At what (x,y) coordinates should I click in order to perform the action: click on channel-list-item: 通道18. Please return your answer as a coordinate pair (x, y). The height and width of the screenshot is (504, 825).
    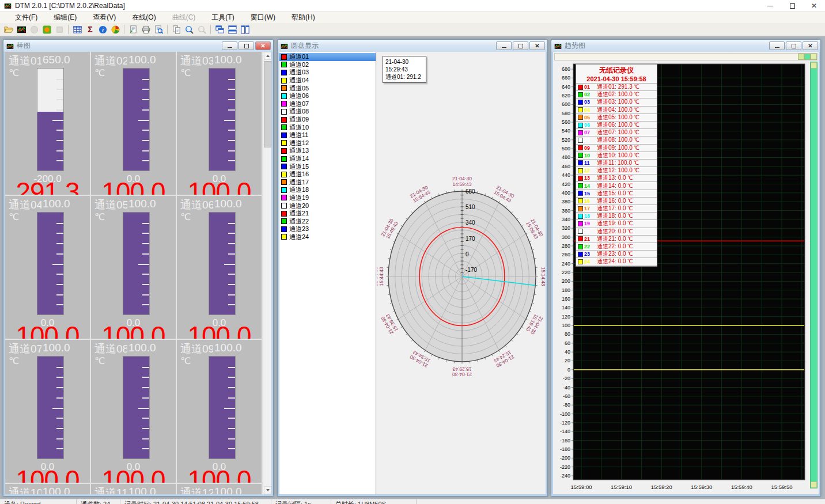
    Looking at the image, I should click on (327, 190).